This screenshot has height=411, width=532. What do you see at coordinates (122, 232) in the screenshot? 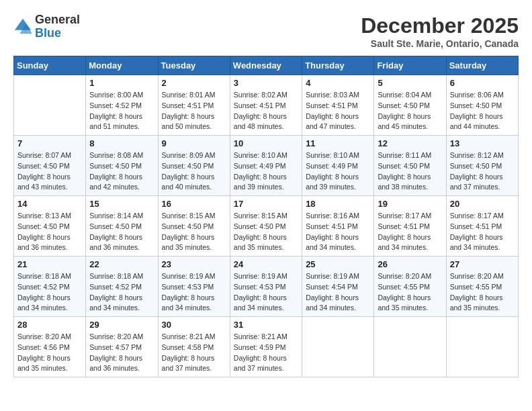
I see `day-info: Sunrise: 8:14 AM Sunset: 4:50 PM Dayligh…` at bounding box center [122, 232].